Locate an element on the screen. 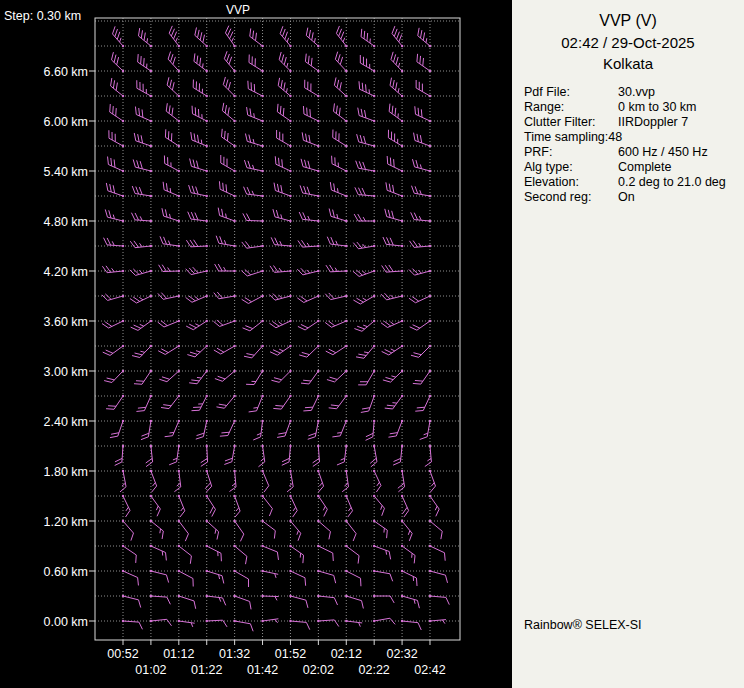  svg-text: 01:22 is located at coordinates (206, 670).